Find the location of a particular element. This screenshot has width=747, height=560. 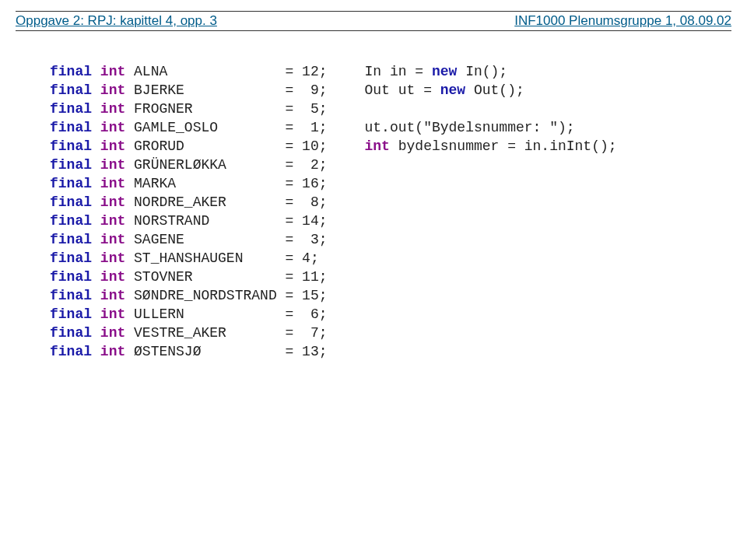

code-text: Out(); is located at coordinates (495, 90).